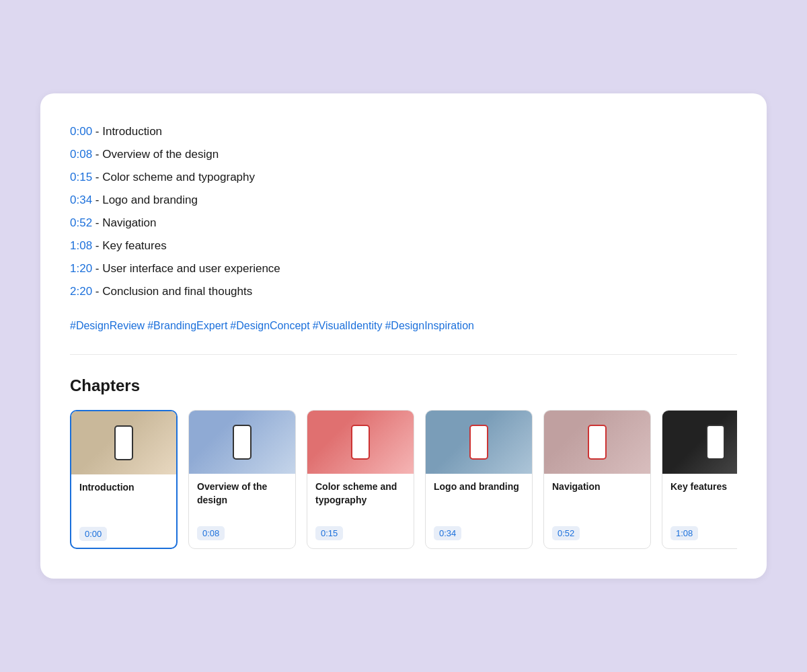 The height and width of the screenshot is (672, 807). Describe the element at coordinates (360, 480) in the screenshot. I see `chapter-card: Color scheme and typography0:15` at that location.